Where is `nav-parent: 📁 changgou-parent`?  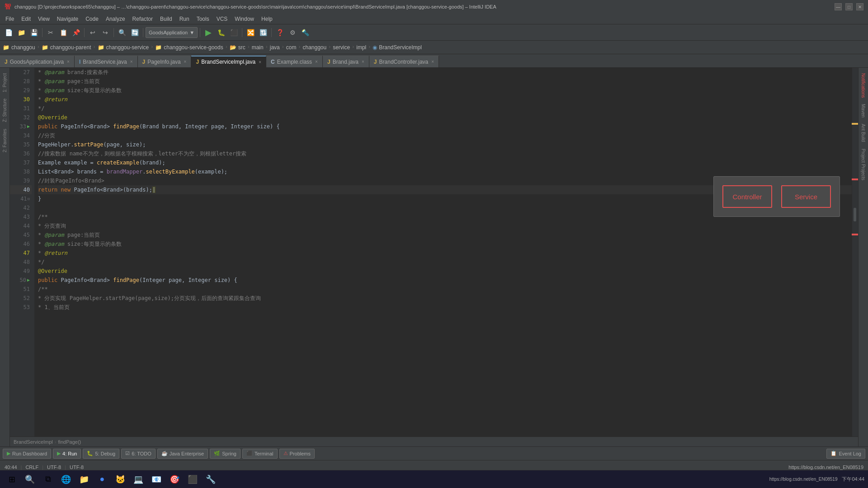
nav-parent: 📁 changgou-parent is located at coordinates (66, 47).